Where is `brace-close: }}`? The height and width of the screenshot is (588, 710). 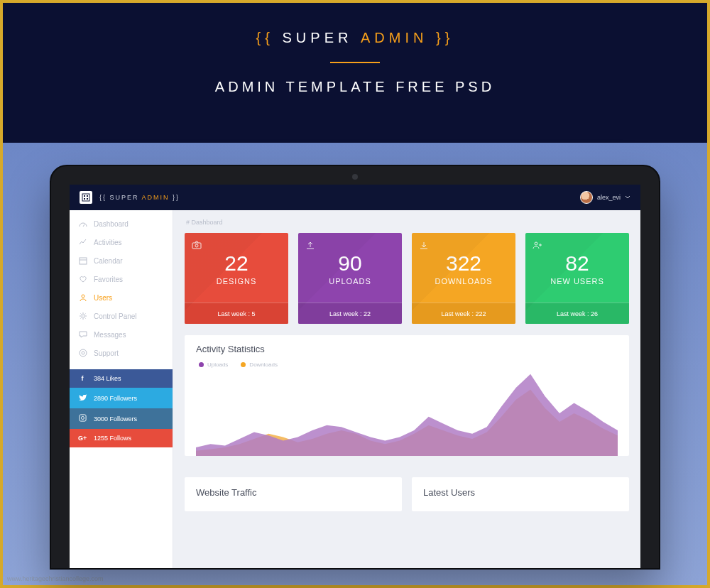
brace-close: }} is located at coordinates (444, 38).